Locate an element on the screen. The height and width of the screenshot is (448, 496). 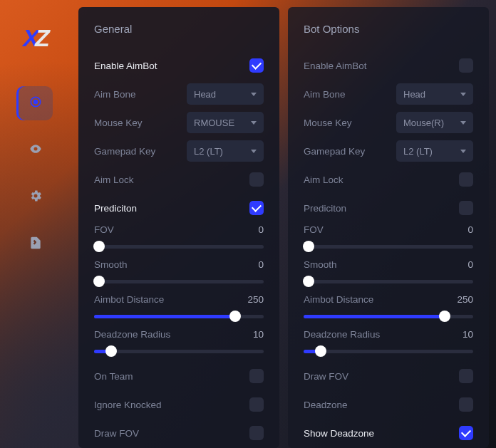
setting-row: Prediciton is located at coordinates (179, 208).